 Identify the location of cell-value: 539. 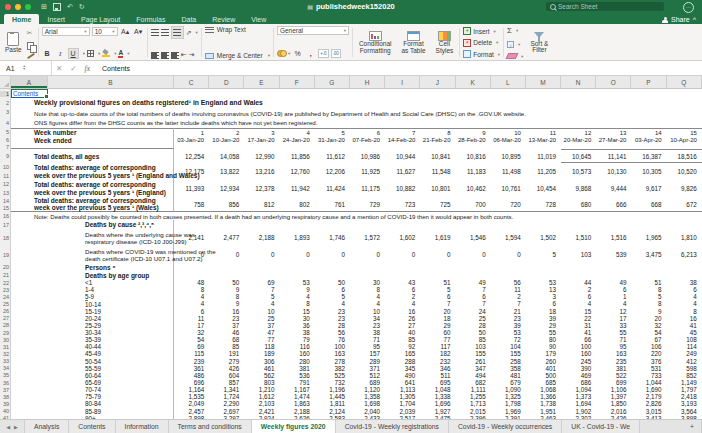
(614, 254).